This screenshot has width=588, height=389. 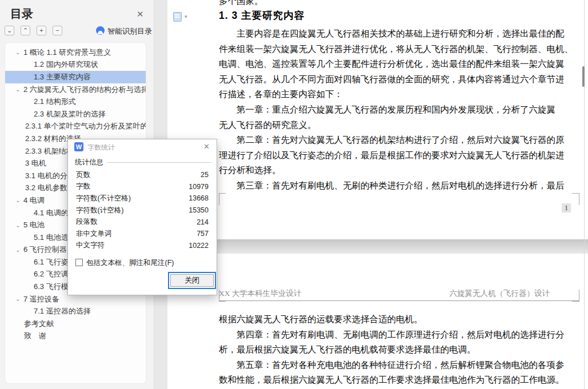 I want to click on document-text-line: 件来组装一架六旋翼无人飞行器并进行优化，将从无人飞行器的机架、飞行控制器、电机、, so click(x=399, y=49).